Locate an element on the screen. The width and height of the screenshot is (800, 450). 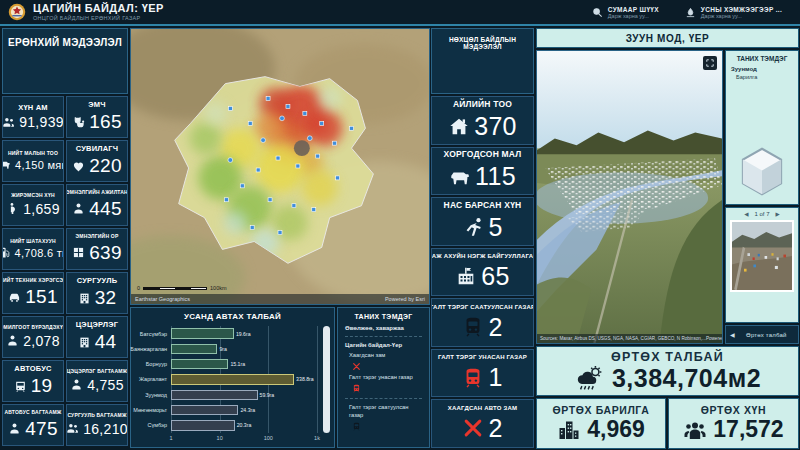
x-axis-tick: 1 is located at coordinates (170, 438).